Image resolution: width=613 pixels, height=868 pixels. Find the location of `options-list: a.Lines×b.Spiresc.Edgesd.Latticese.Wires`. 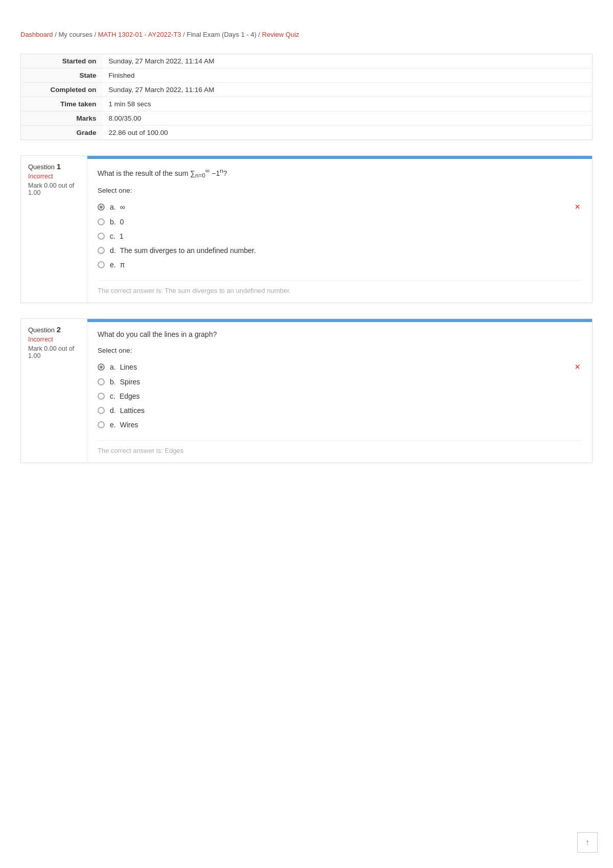

options-list: a.Lines×b.Spiresc.Edgesd.Latticese.Wires is located at coordinates (340, 396).